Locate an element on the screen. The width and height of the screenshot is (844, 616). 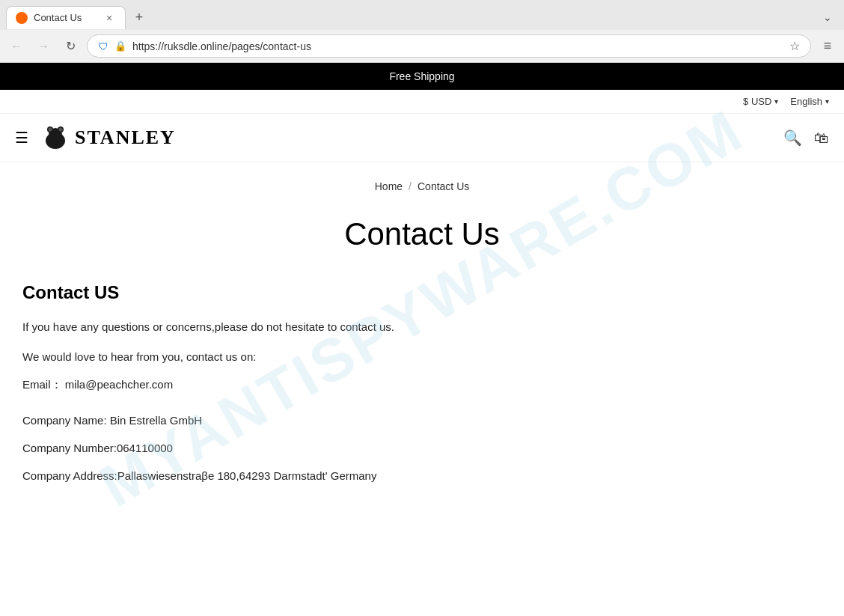
currency-label: $ USD is located at coordinates (757, 102).